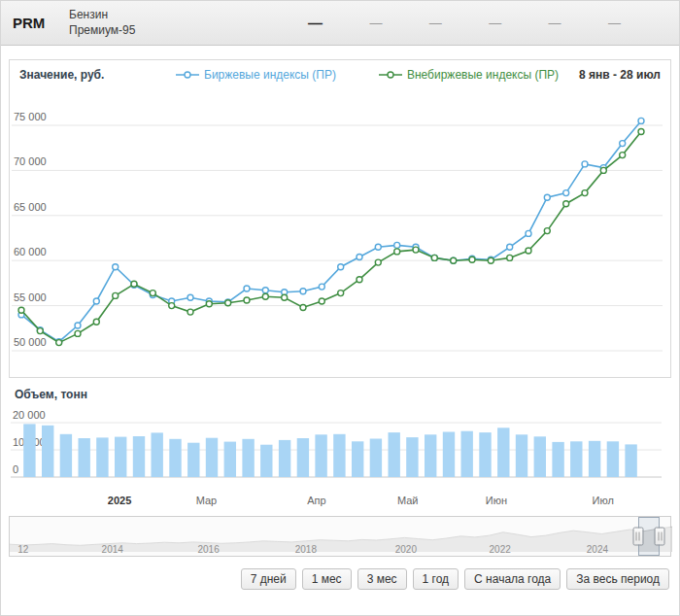 The width and height of the screenshot is (680, 616). What do you see at coordinates (30, 161) in the screenshot?
I see `y-axis-label: 70 000` at bounding box center [30, 161].